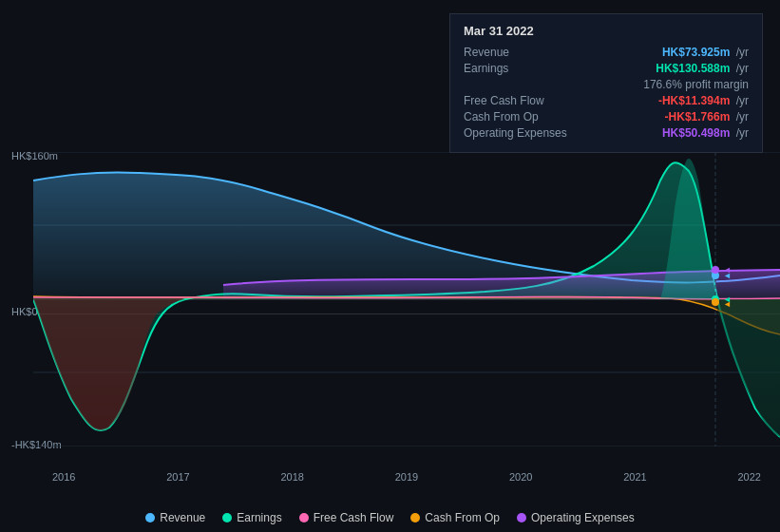 The width and height of the screenshot is (780, 532). I want to click on tooltip-label-opex: Operating Expenses, so click(525, 133).